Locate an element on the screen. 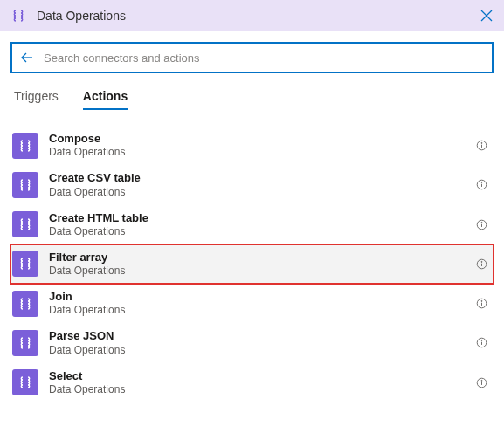 This screenshot has height=440, width=504. action-item: JoinData Operations is located at coordinates (252, 304).